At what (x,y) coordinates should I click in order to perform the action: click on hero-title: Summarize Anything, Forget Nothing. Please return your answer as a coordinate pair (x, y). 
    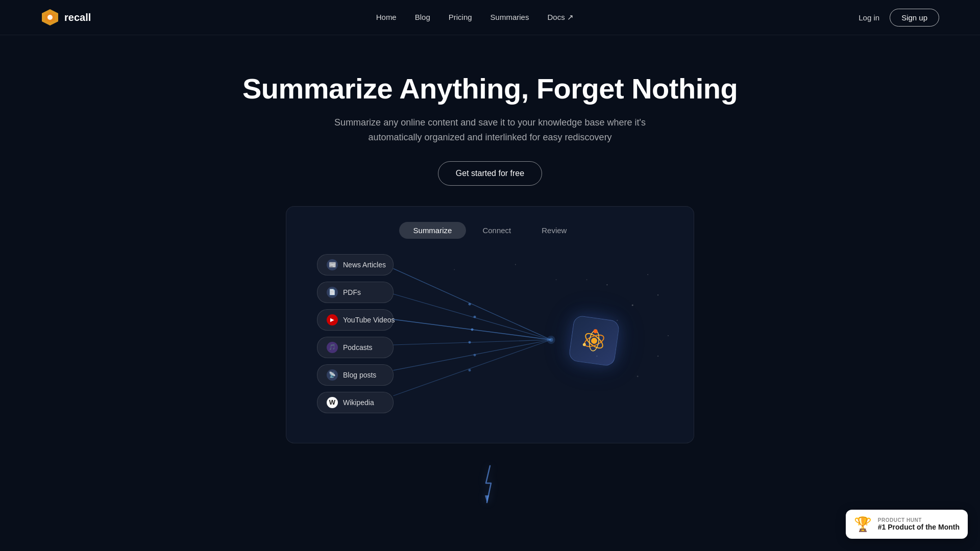
    Looking at the image, I should click on (490, 89).